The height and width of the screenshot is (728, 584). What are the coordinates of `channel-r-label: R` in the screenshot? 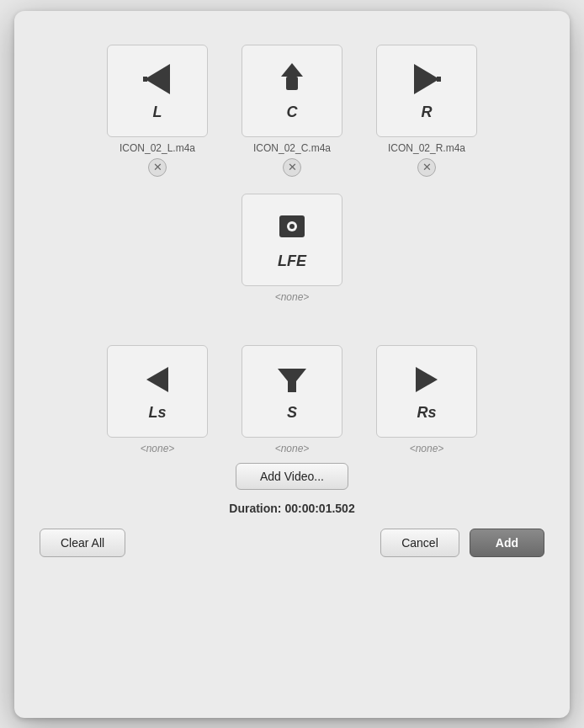 It's located at (427, 113).